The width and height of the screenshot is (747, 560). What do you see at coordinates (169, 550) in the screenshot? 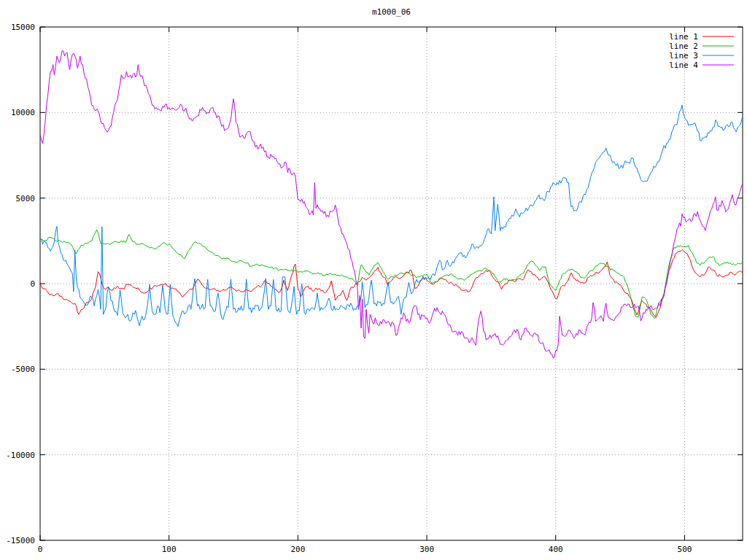
I see `x-axis-tick-label: 100` at bounding box center [169, 550].